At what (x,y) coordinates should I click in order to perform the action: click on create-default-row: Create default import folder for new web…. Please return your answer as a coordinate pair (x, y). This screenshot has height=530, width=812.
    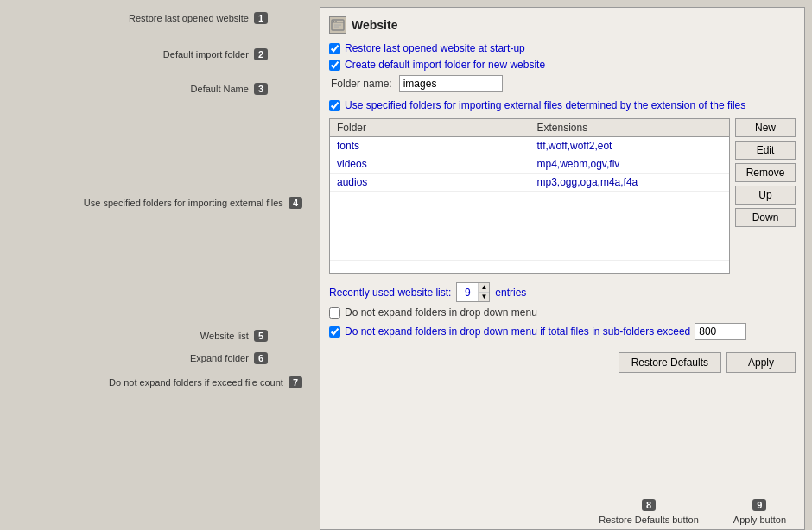
    Looking at the image, I should click on (562, 65).